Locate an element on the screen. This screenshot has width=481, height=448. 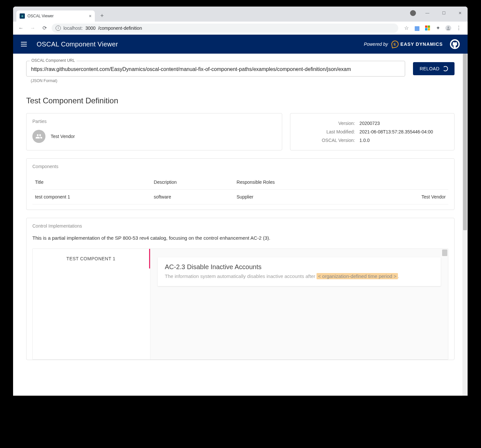
star-icon: ☆ is located at coordinates (406, 28).